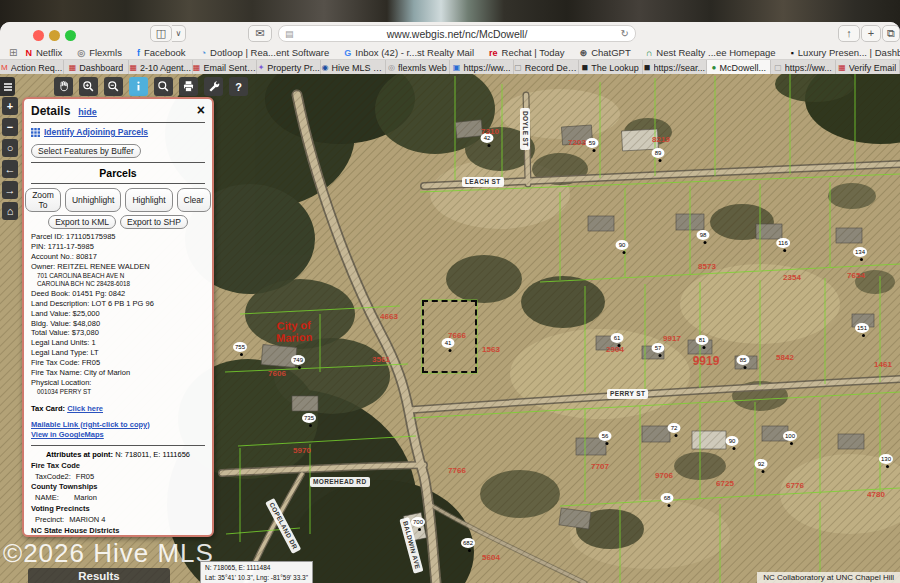  What do you see at coordinates (468, 543) in the screenshot?
I see `parcel-frontage-marker: 682` at bounding box center [468, 543].